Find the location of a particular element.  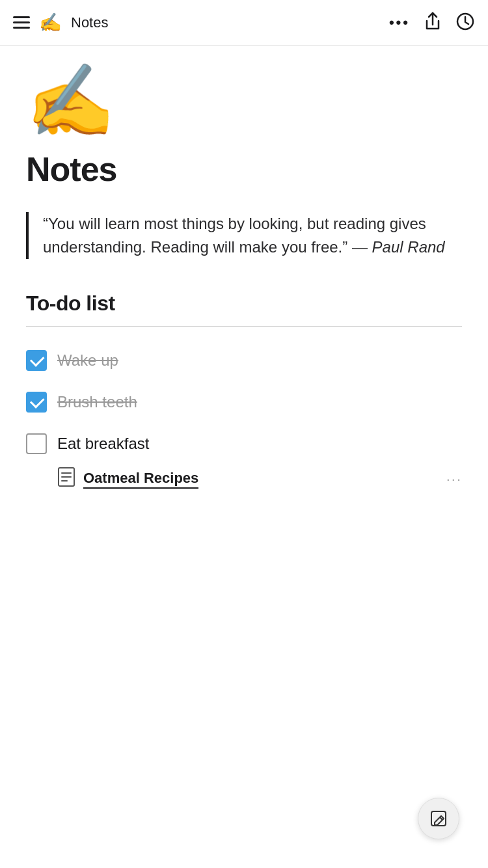

todo-divider is located at coordinates (244, 327).